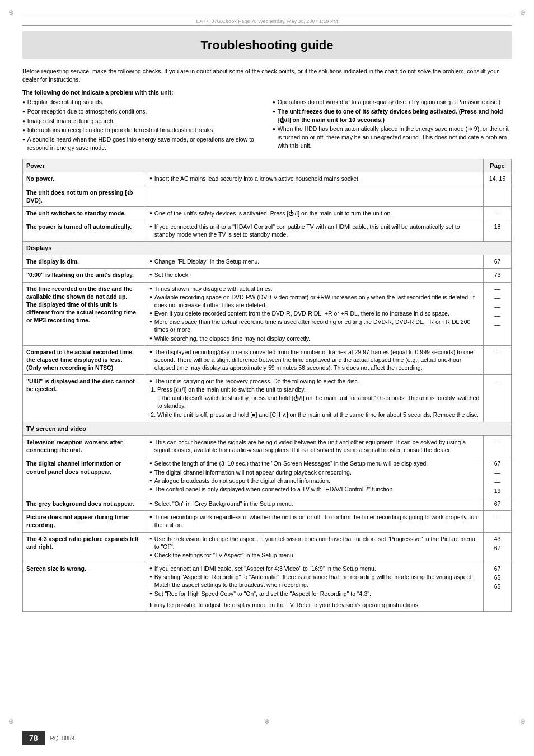  What do you see at coordinates (85, 547) in the screenshot?
I see `problem-cell: The 4:3 aspect ratio picture expands lef…` at bounding box center [85, 547].